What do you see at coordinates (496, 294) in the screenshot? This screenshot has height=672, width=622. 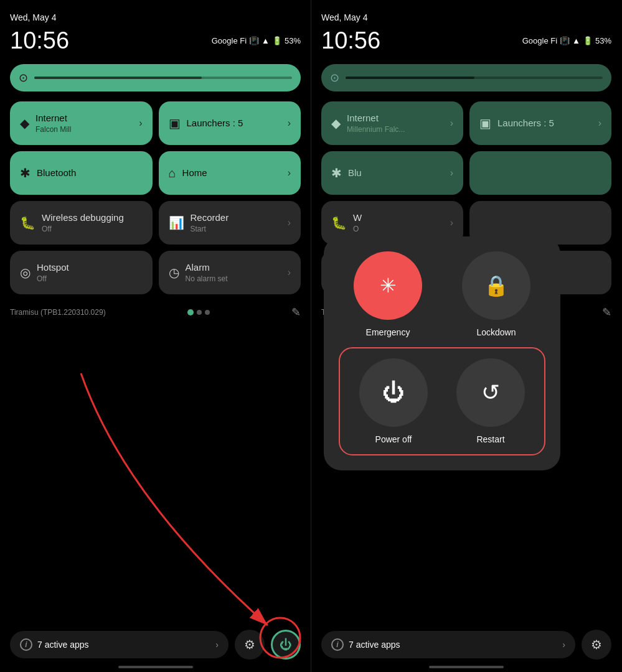 I see `lockdown-button: 🔒 Lockdown` at bounding box center [496, 294].